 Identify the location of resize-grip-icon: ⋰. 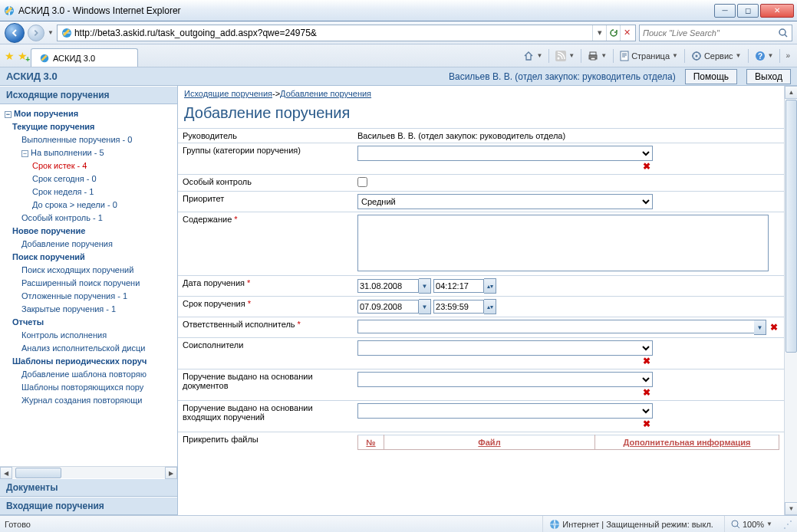
(788, 524).